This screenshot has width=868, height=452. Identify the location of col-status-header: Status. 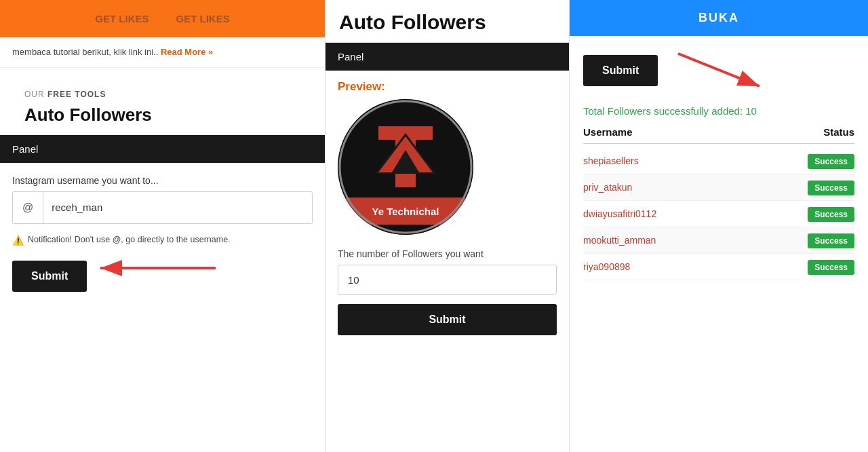
(814, 132).